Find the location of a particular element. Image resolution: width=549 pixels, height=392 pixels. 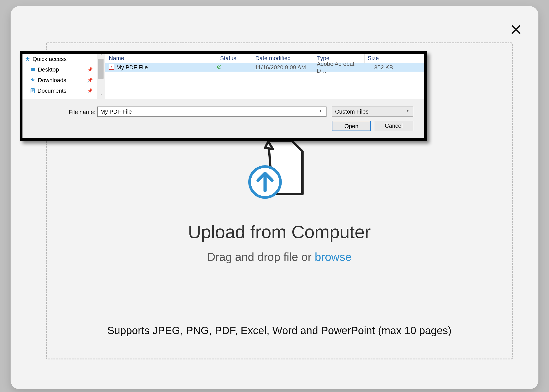

file-name-input is located at coordinates (212, 112).